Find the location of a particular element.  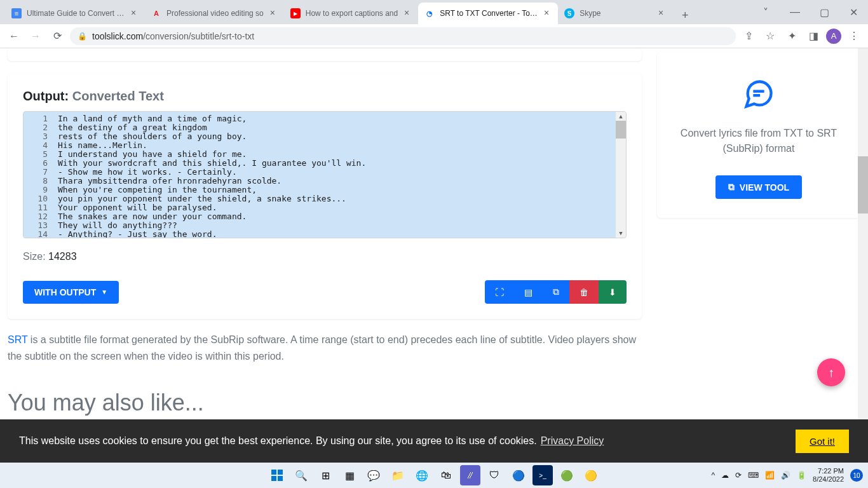

browser-tab: ≡ Ultimate Guide to Convert SR × is located at coordinates (75, 13).